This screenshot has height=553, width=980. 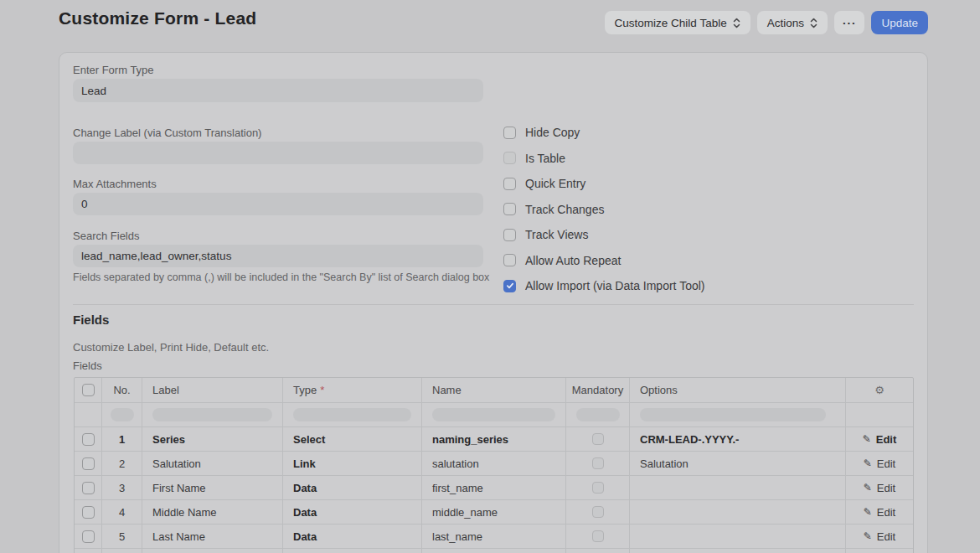 What do you see at coordinates (278, 204) in the screenshot?
I see `max-attachments-input` at bounding box center [278, 204].